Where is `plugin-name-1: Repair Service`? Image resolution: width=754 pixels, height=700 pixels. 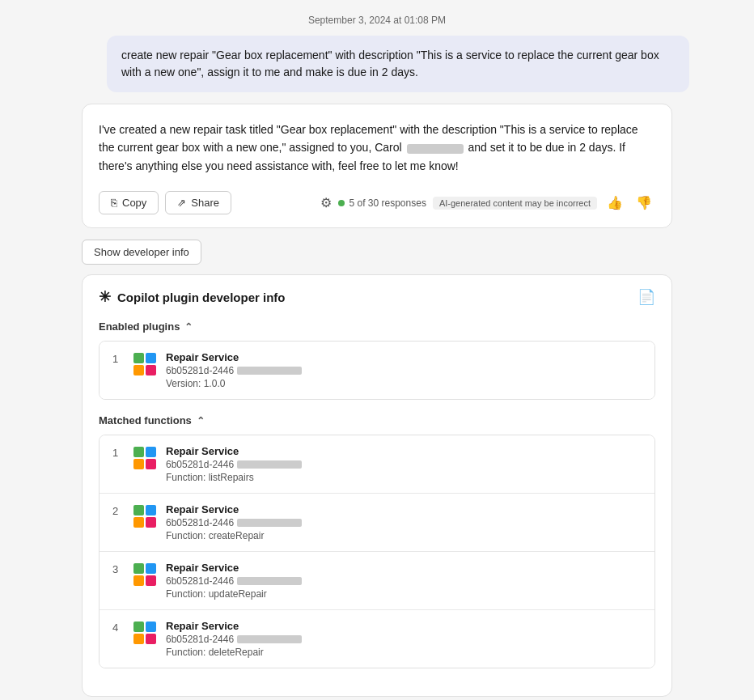
plugin-name-1: Repair Service is located at coordinates (404, 358).